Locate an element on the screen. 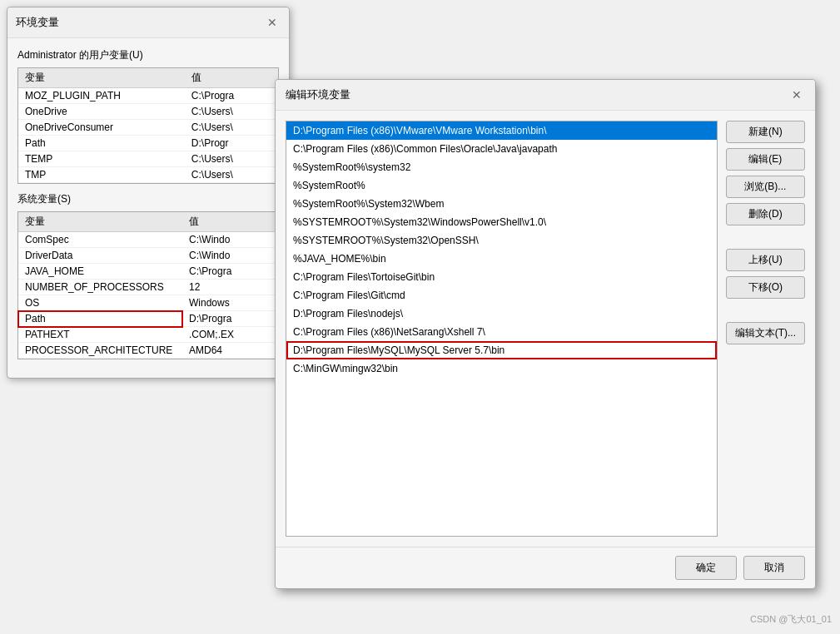  edit-dialog-footer: 确定 取消 is located at coordinates (545, 567).